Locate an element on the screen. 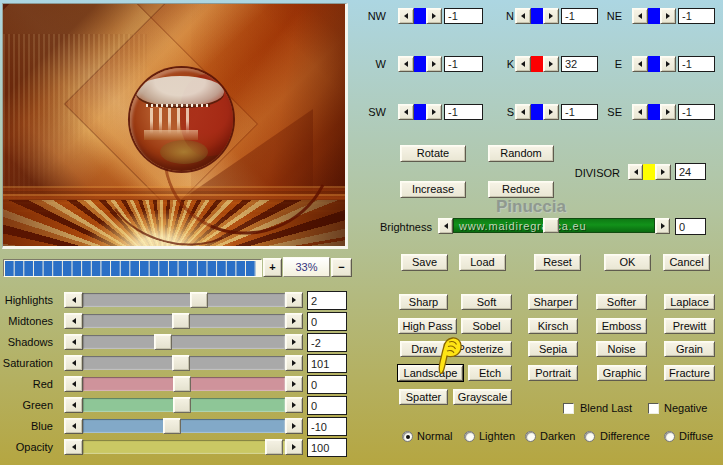 The height and width of the screenshot is (465, 723). spinner-w-decrement-button is located at coordinates (406, 64).